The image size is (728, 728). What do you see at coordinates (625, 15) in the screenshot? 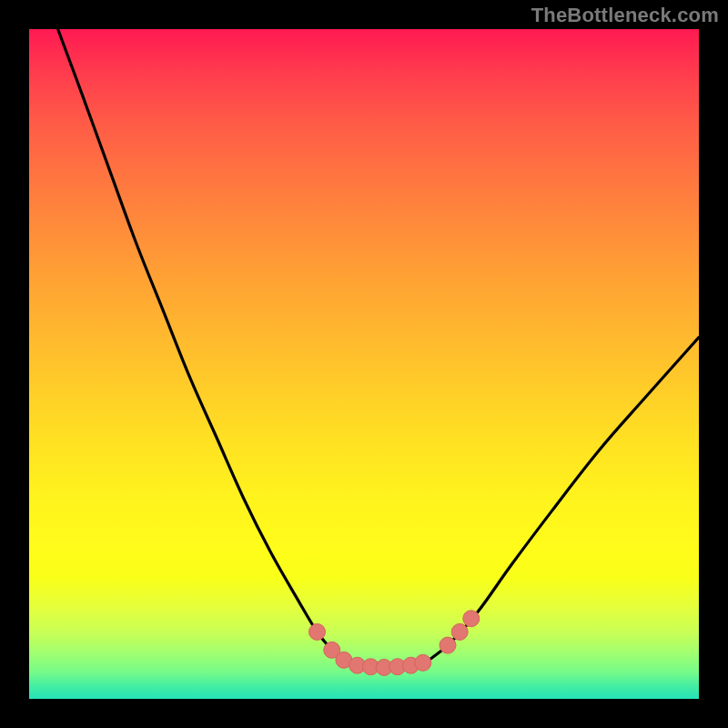
I see `watermark-text: TheBottleneck.com` at bounding box center [625, 15].